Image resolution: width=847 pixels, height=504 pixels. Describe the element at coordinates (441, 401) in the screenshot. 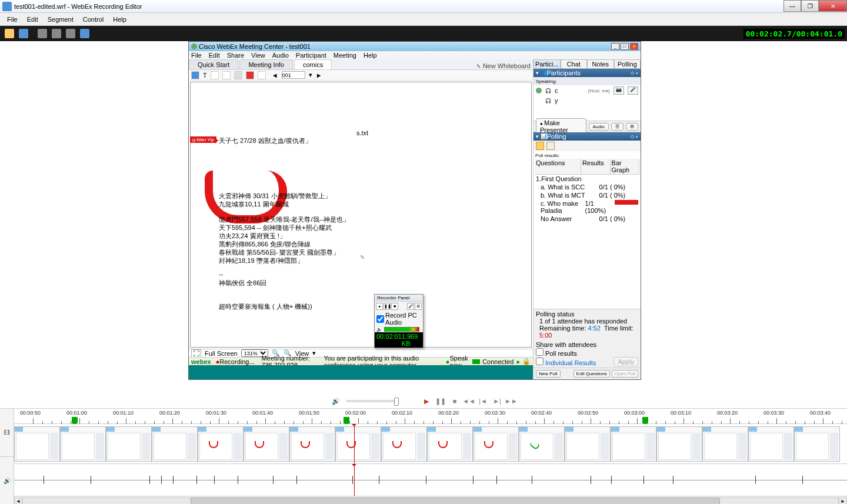

I see `pause-button: ❚❚` at that location.